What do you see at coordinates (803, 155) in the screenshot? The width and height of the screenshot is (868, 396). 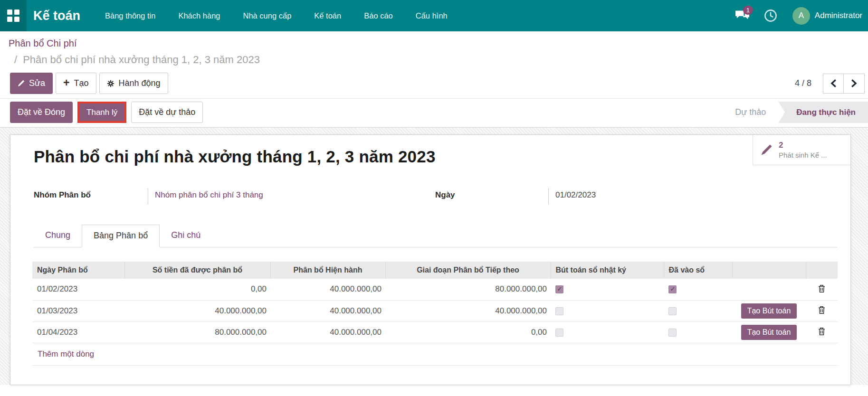 I see `stat-label: Phát sinh Kế ...` at bounding box center [803, 155].